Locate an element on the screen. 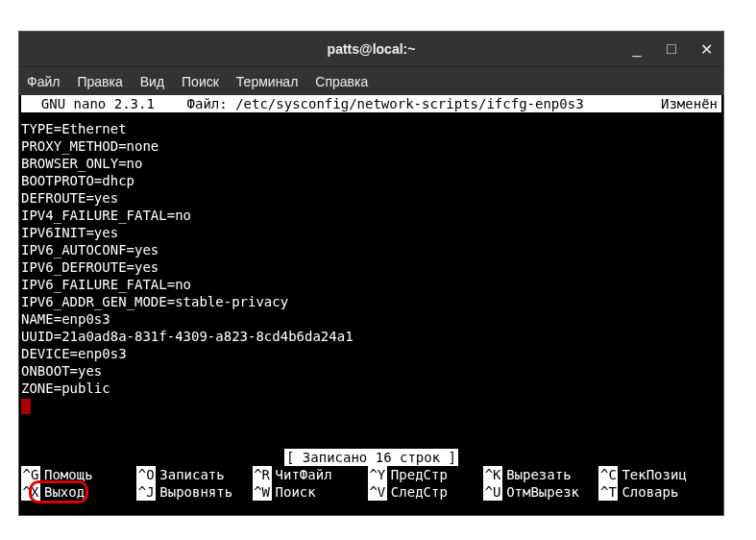 This screenshot has height=540, width=756. nano-header: GNU nano 2.3.1 Файл: /etc/sysconfig/netw… is located at coordinates (371, 104).